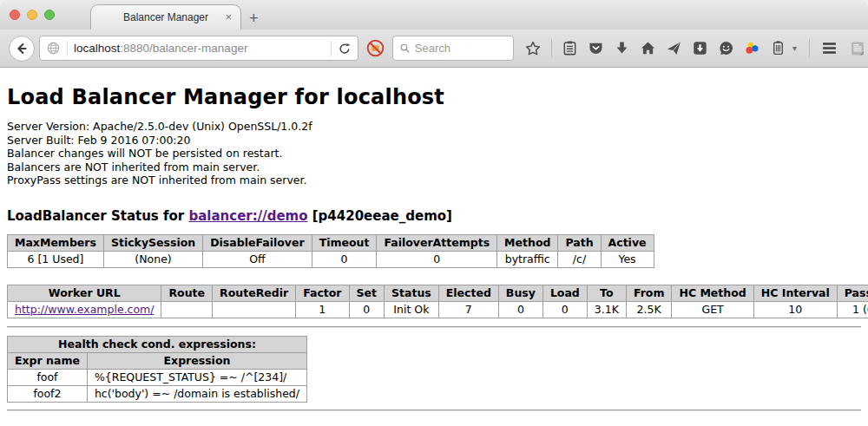 Image resolution: width=868 pixels, height=426 pixels. Describe the element at coordinates (32, 15) in the screenshot. I see `window-controls` at that location.